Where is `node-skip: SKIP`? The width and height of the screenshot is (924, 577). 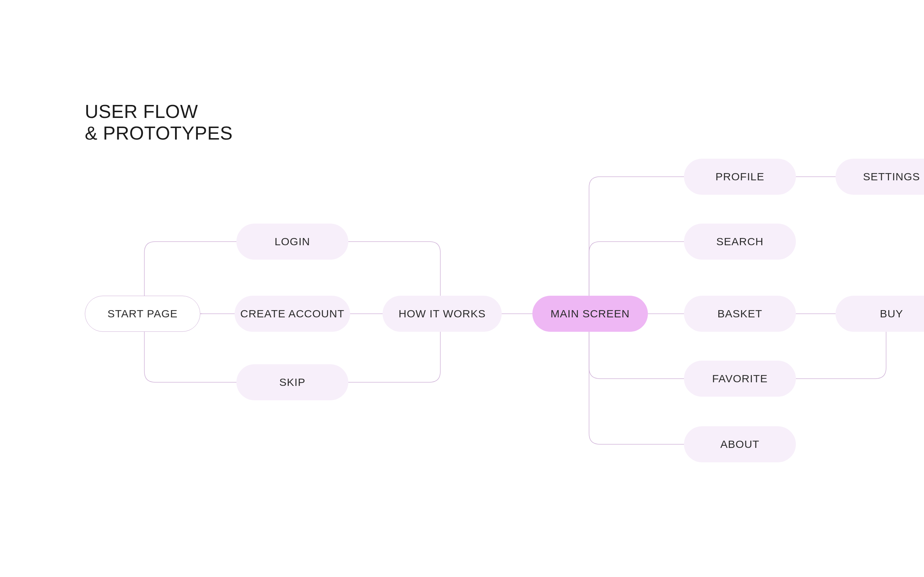 node-skip: SKIP is located at coordinates (292, 382).